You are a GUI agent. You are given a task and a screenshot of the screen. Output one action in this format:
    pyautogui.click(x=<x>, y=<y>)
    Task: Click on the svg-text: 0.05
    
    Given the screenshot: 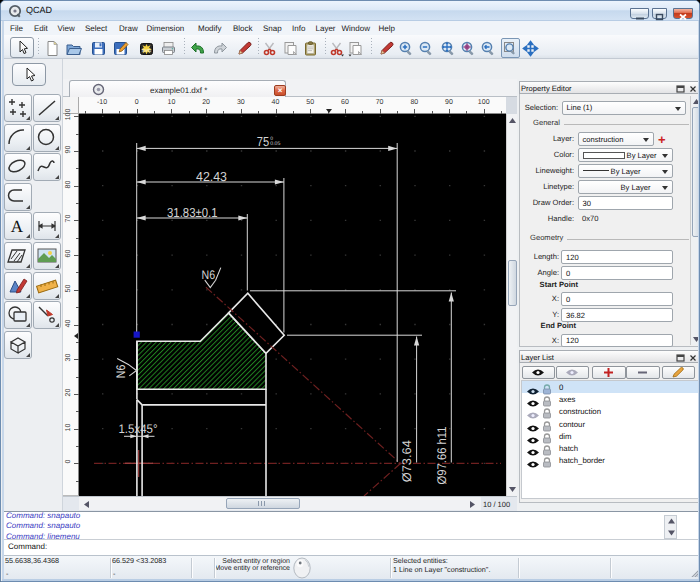 What is the action you would take?
    pyautogui.click(x=275, y=144)
    